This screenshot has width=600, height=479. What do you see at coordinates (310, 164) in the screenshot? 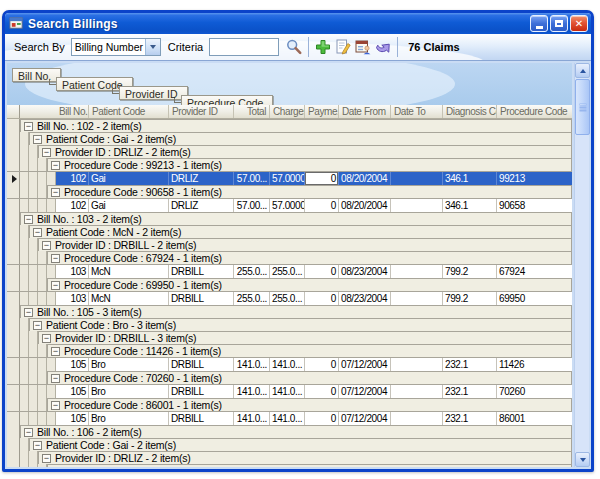
I see `group-box-procedure-code-99213-1-item-s: −Procedure Code : 99213 - 1 item(s)` at bounding box center [310, 164].